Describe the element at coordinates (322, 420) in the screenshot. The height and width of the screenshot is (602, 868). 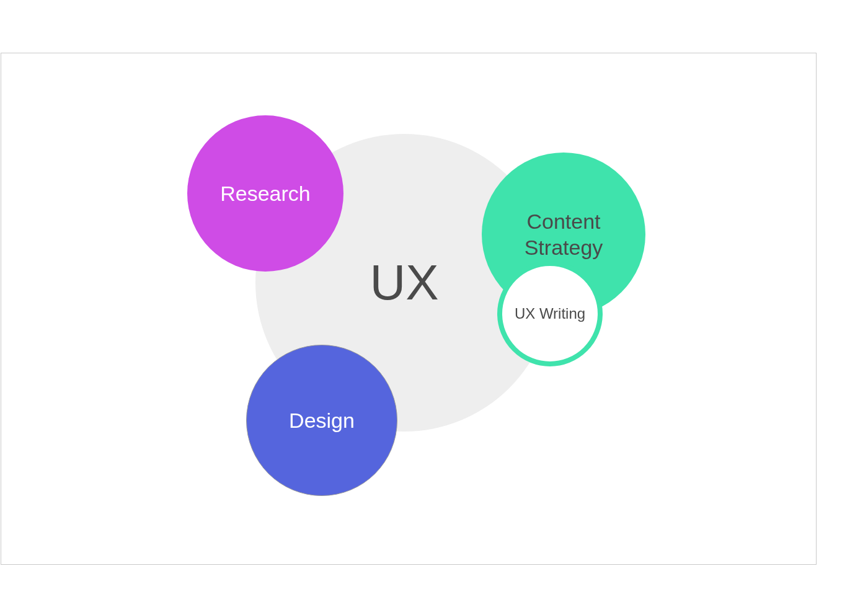
I see `design-circle: Design` at that location.